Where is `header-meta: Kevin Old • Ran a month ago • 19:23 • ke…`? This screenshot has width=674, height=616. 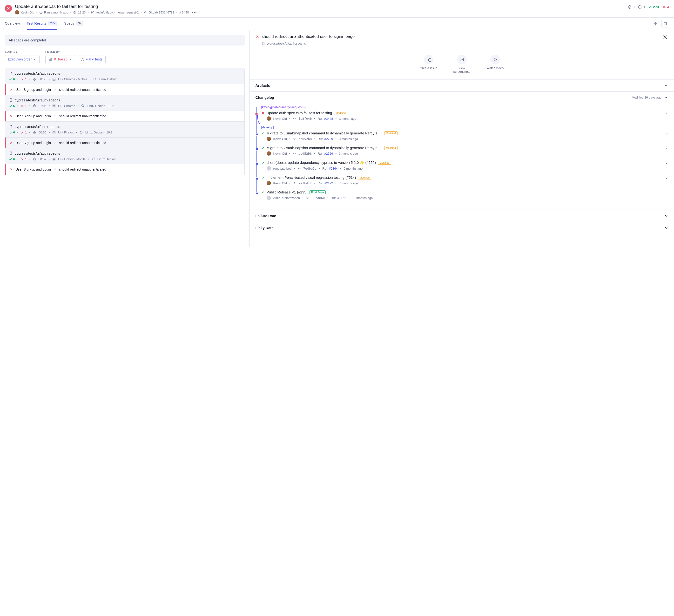
header-meta: Kevin Old • Ran a month ago • 19:23 • ke… is located at coordinates (106, 12).